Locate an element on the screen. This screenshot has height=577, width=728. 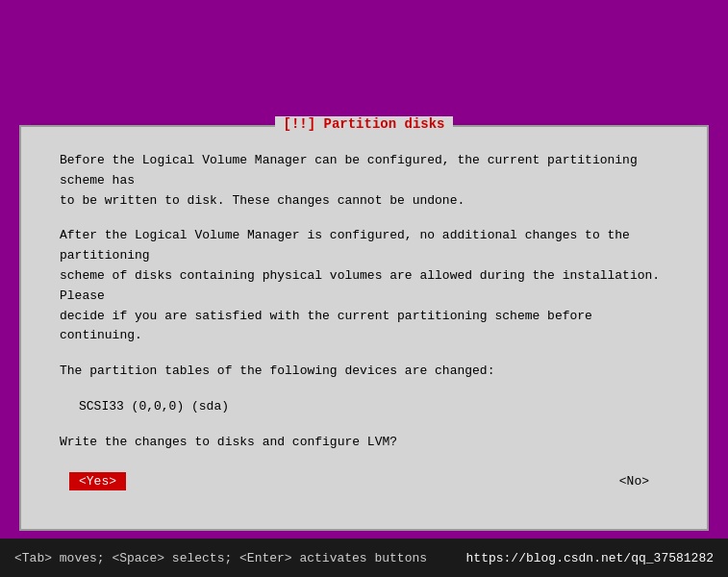
status-link: https://blog.csdn.net/qq_37581282 is located at coordinates (590, 558).